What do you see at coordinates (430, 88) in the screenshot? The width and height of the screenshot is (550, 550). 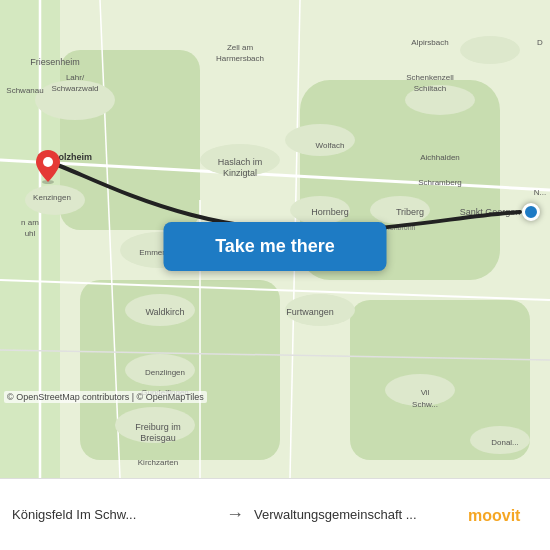 I see `svg-text: Schiltach` at bounding box center [430, 88].